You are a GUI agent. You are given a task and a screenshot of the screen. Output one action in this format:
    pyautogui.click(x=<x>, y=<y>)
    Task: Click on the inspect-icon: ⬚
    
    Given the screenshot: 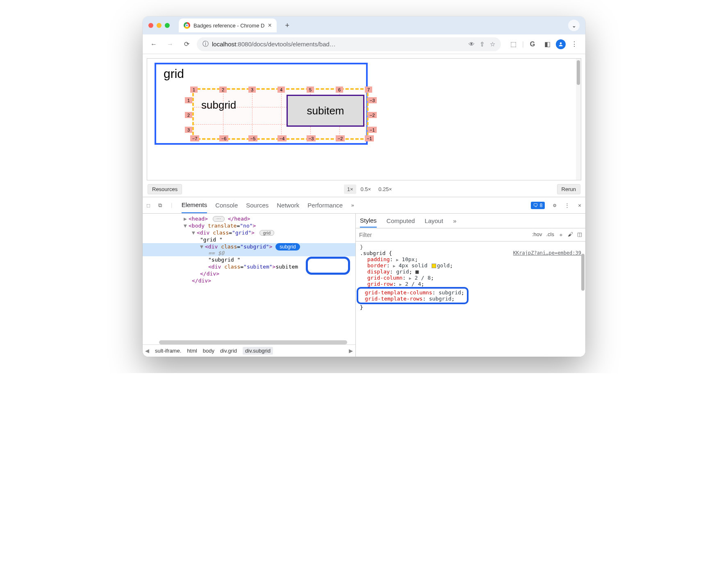 What is the action you would take?
    pyautogui.click(x=148, y=205)
    